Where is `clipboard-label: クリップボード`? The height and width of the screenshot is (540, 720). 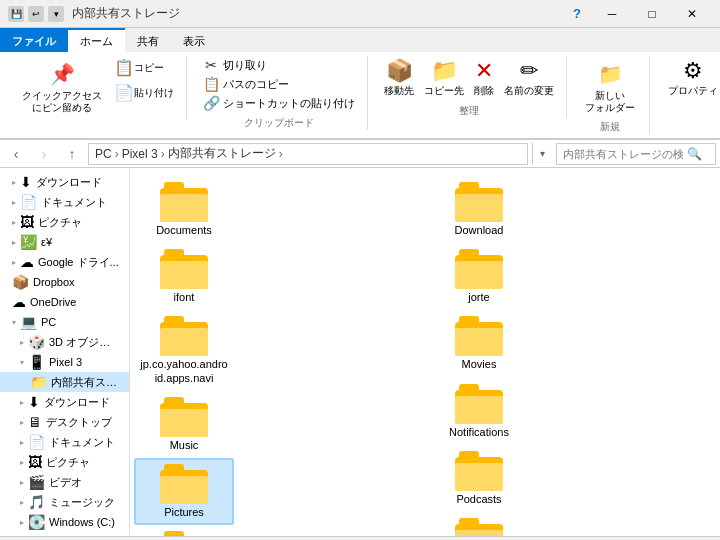
clipboard-label: クリップボード is located at coordinates (279, 122).